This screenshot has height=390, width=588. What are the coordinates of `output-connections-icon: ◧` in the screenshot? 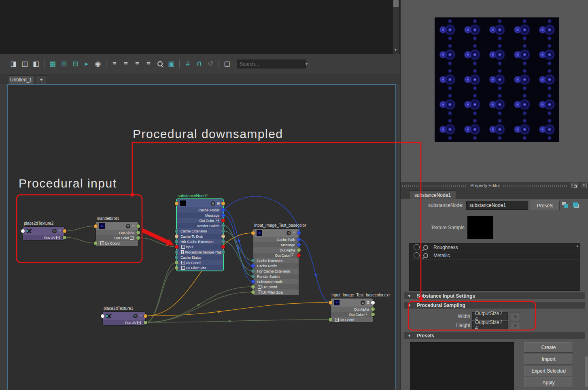 It's located at (36, 64).